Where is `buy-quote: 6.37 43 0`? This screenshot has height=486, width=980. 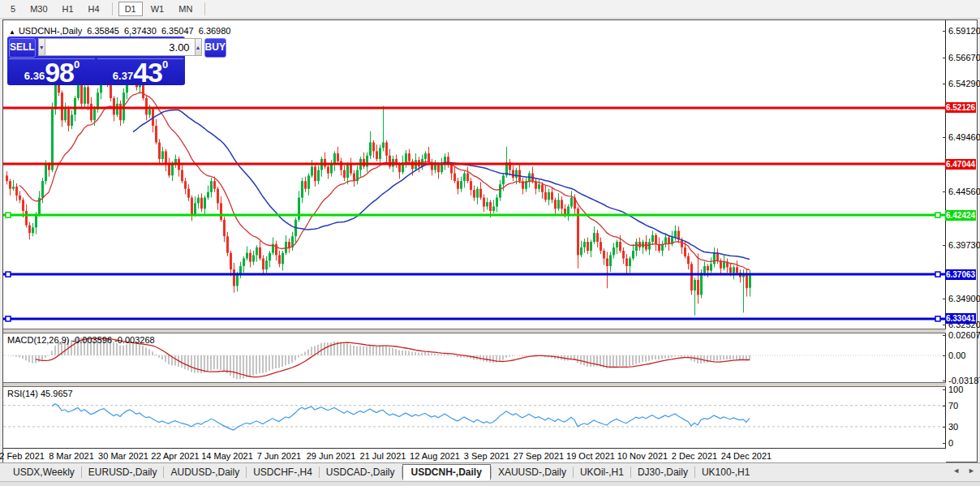
buy-quote: 6.37 43 0 is located at coordinates (140, 71).